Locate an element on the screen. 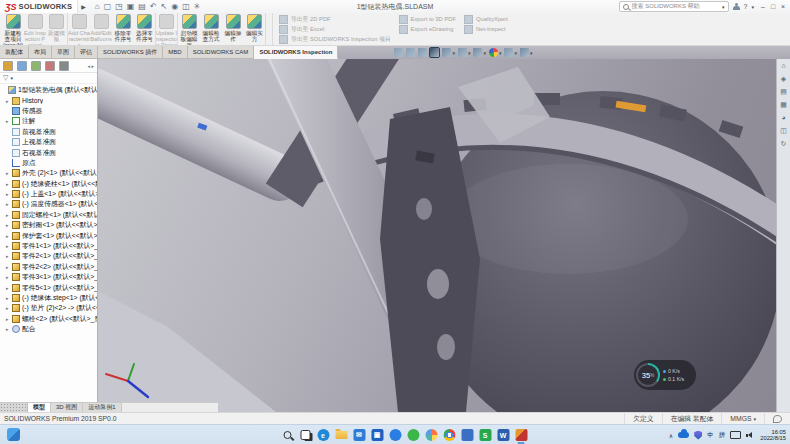 This screenshot has height=444, width=790. app-blue-icon is located at coordinates (396, 435).